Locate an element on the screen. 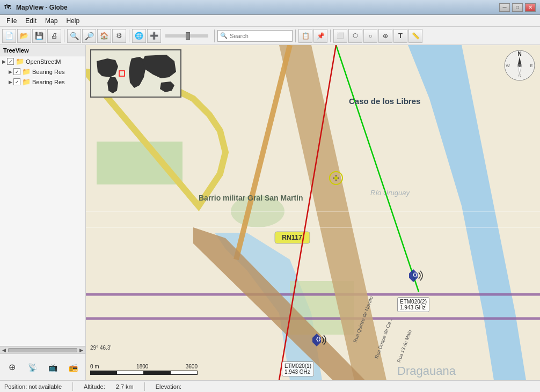 The height and width of the screenshot is (392, 540). menu-help: Help is located at coordinates (73, 21).